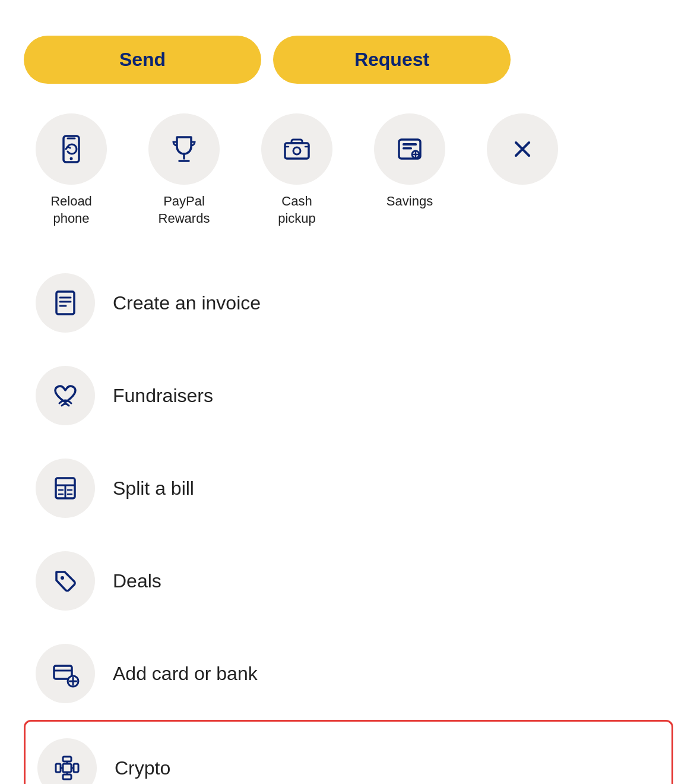 The image size is (697, 784). I want to click on quick-actions-row: Reloadphone PayPalRewards Cashpickup, so click(348, 170).